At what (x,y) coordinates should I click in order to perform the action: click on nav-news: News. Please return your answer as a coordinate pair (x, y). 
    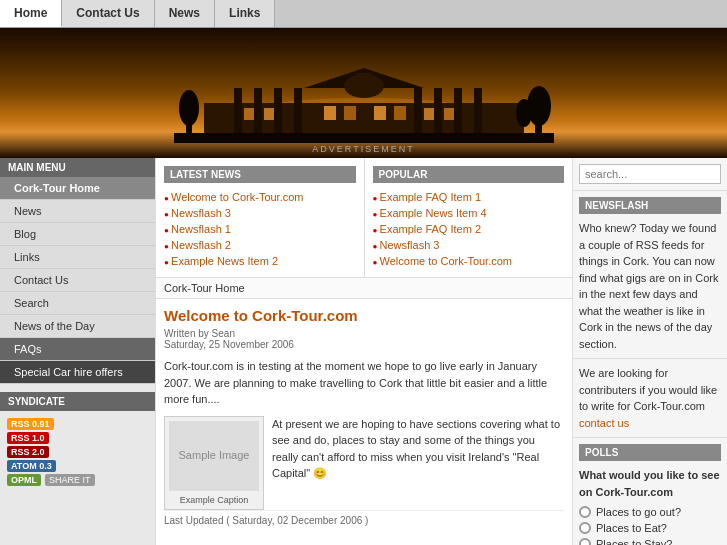
    Looking at the image, I should click on (185, 14).